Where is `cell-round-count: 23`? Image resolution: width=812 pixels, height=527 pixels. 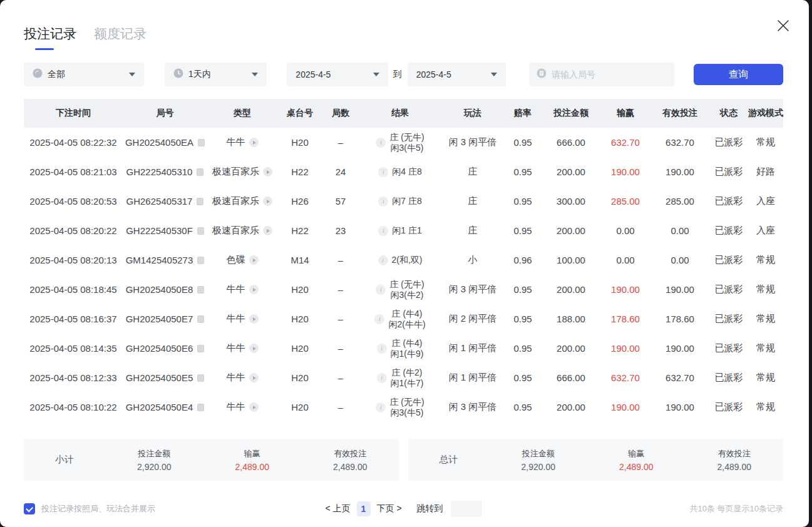 cell-round-count: 23 is located at coordinates (341, 230).